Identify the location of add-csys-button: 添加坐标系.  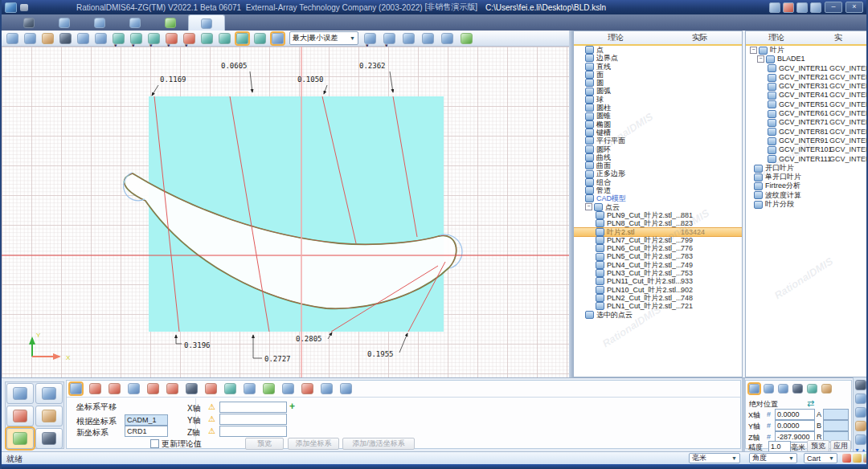
(313, 443).